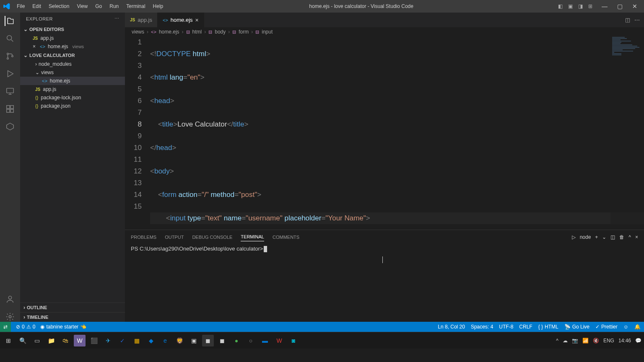 This screenshot has height=362, width=644. I want to click on extensions-icon, so click(10, 109).